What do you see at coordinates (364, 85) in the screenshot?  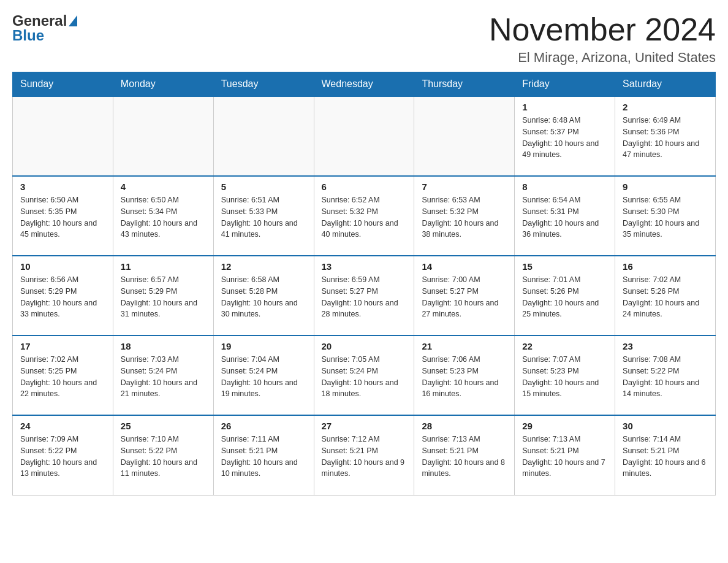 I see `calendar-header-row: SundayMondayTuesdayWednesdayThursdayFrid…` at bounding box center [364, 85].